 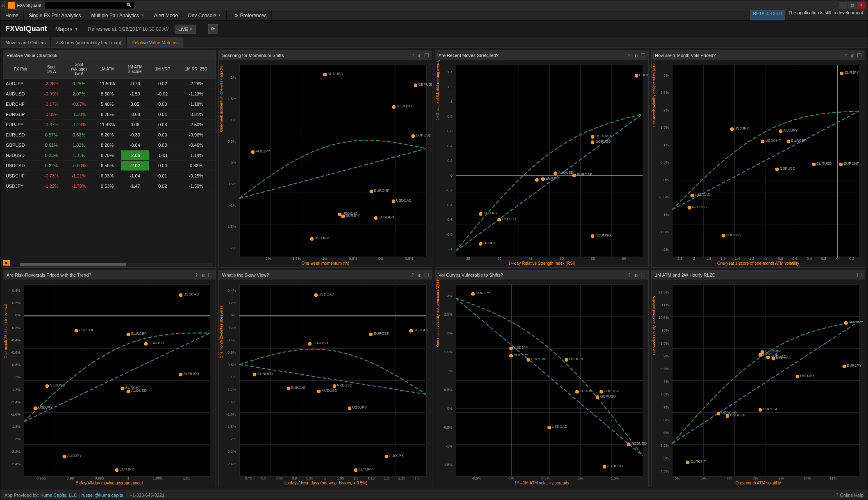 I want to click on table-row: GBPUSD0.61%1.82%8.20%-0.840.00-0.46%, so click(x=109, y=145).